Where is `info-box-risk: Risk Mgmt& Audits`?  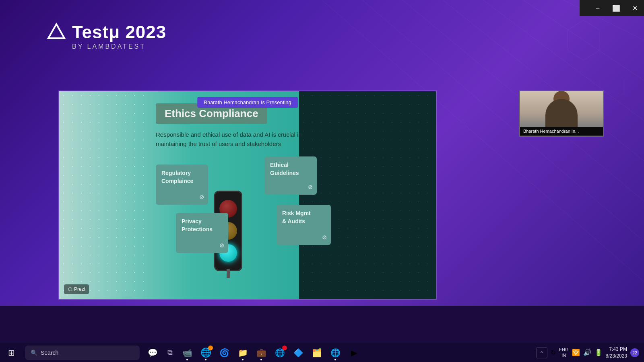
info-box-risk: Risk Mgmt& Audits is located at coordinates (303, 225).